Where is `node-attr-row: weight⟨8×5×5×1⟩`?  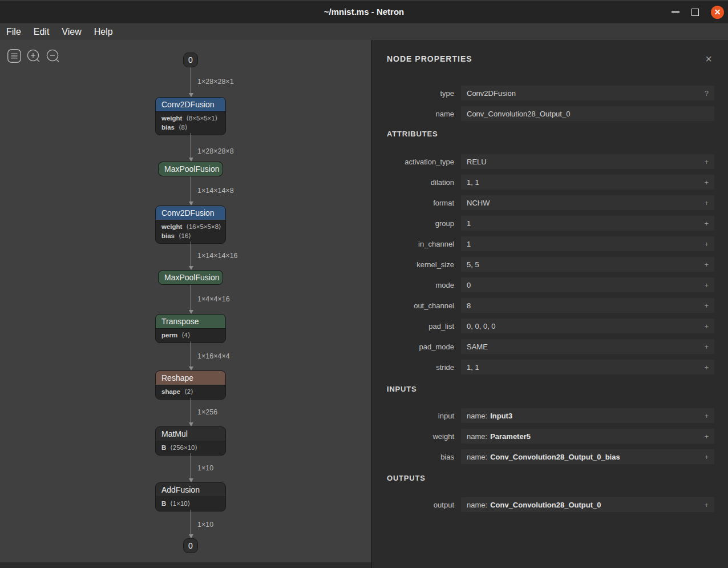
node-attr-row: weight⟨8×5×5×1⟩ is located at coordinates (191, 118).